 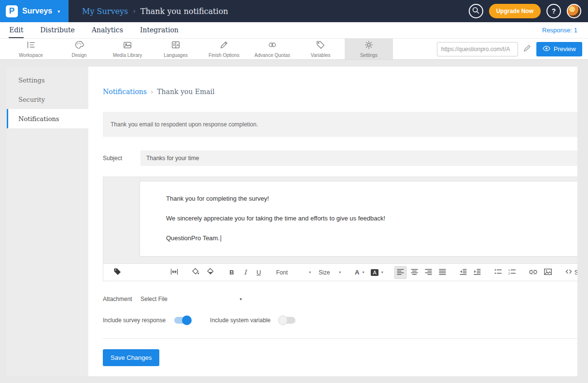 I want to click on tab-analytics: Analytics, so click(x=107, y=30).